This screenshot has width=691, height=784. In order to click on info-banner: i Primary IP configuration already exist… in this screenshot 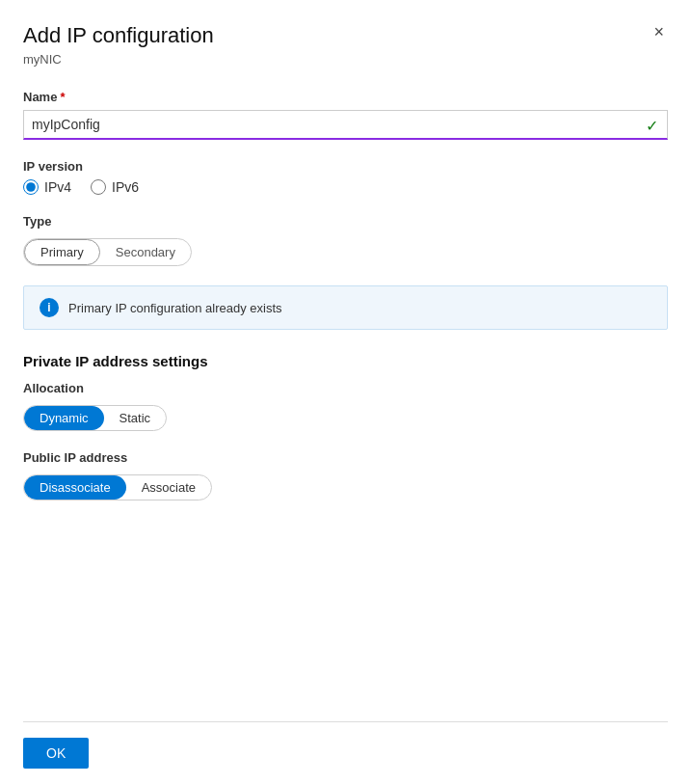, I will do `click(345, 308)`.